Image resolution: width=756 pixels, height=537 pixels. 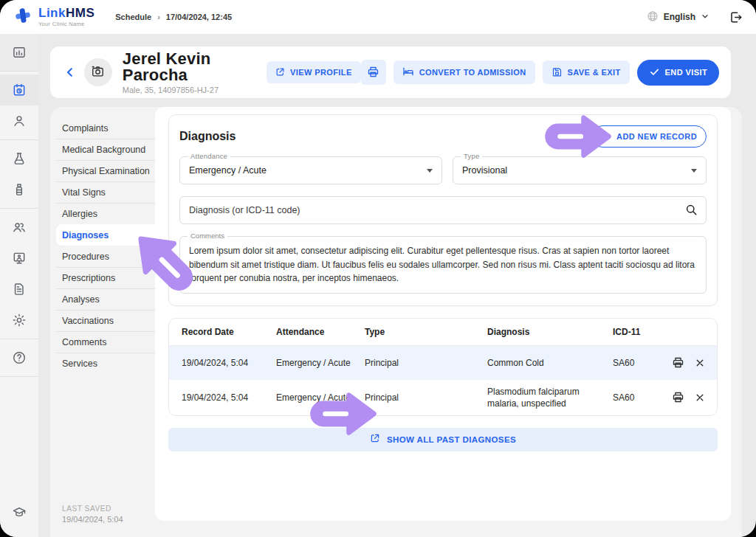 What do you see at coordinates (19, 513) in the screenshot?
I see `rail-item-education` at bounding box center [19, 513].